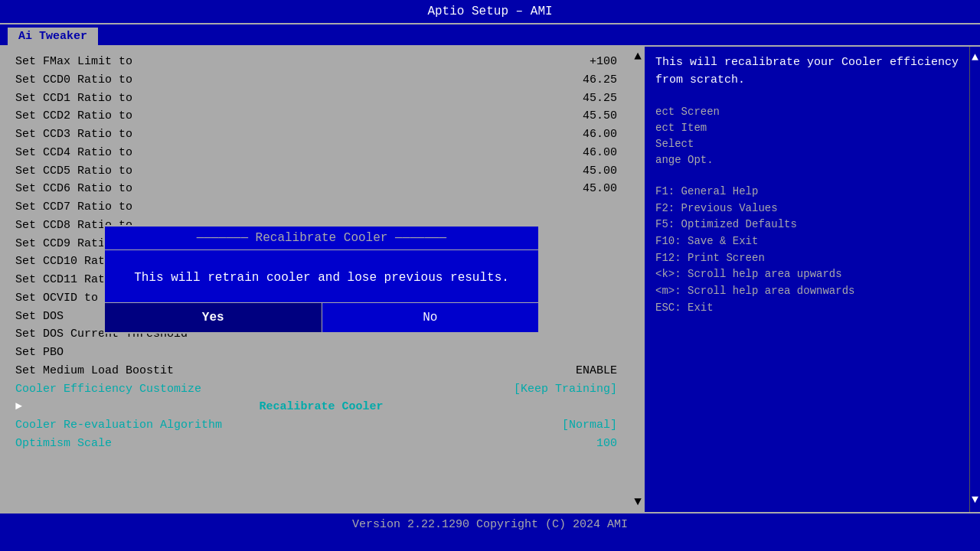  I want to click on dialog-buttons: Yes No, so click(322, 317).